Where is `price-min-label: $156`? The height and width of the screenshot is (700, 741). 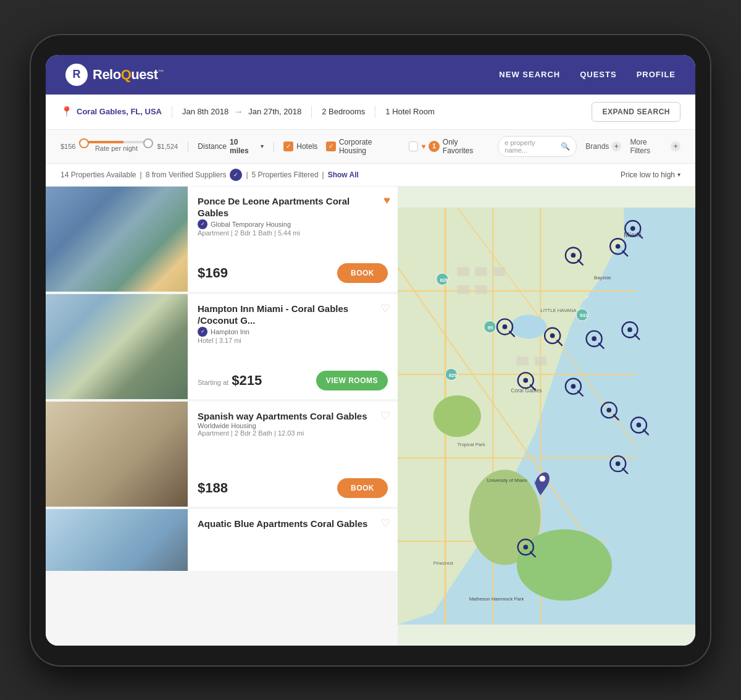
price-min-label: $156 is located at coordinates (68, 146).